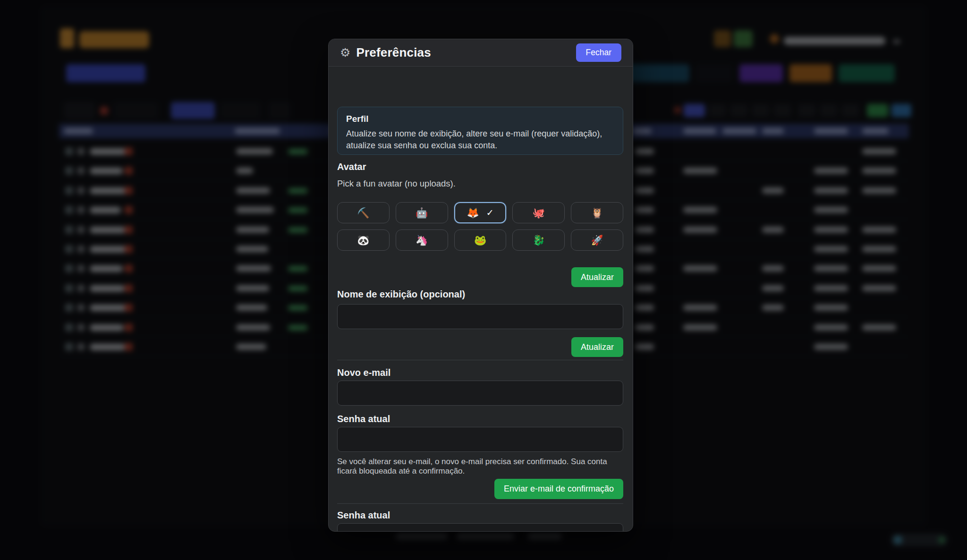 The image size is (967, 560). Describe the element at coordinates (481, 53) in the screenshot. I see `modal-header: ⚙ Preferências Fechar` at that location.